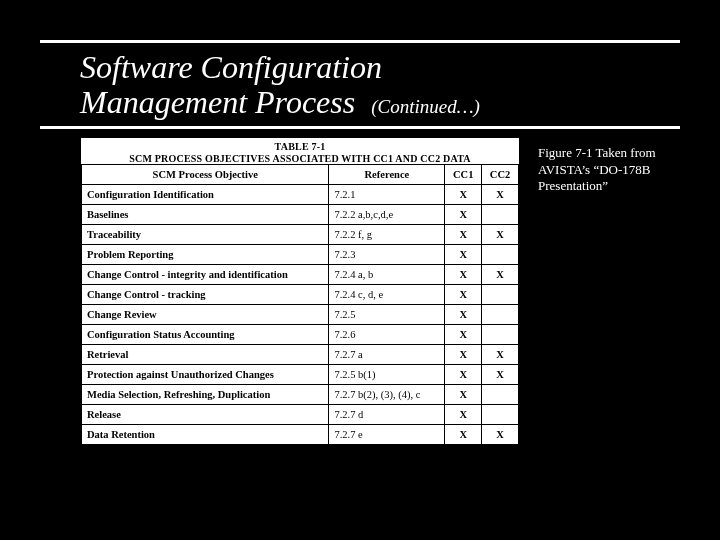 The image size is (720, 540). Describe the element at coordinates (300, 415) in the screenshot. I see `table-row: Release7.2.7 dX` at that location.